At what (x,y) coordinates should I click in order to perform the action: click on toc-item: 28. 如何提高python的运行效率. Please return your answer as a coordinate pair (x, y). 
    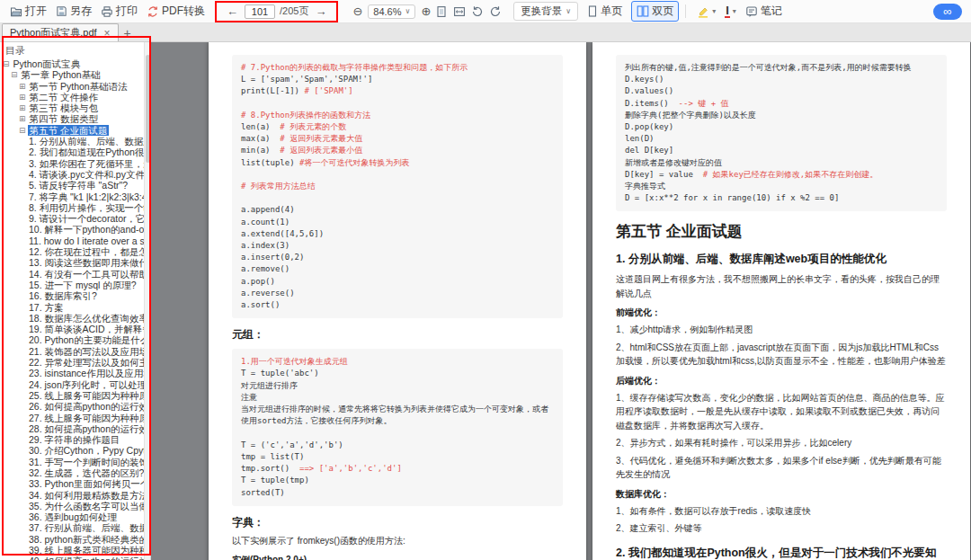
    Looking at the image, I should click on (72, 429).